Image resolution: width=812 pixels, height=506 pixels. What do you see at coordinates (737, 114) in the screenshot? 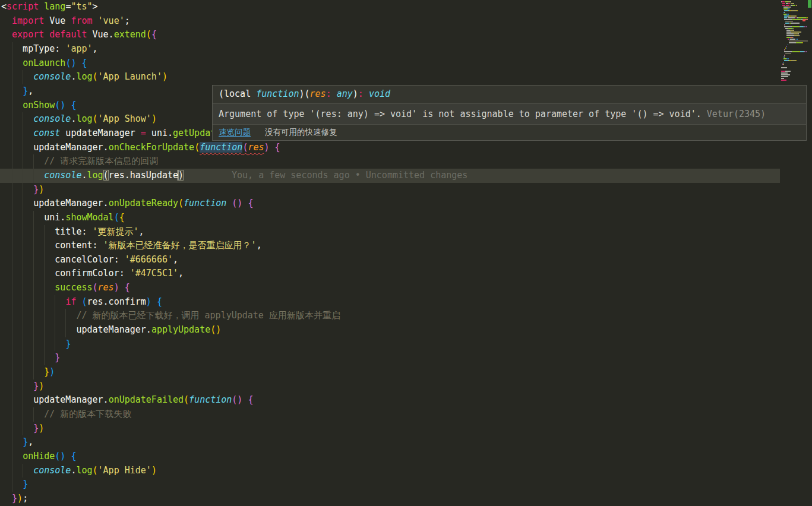
I see `error-source-label: Vetur(2345)` at bounding box center [737, 114].